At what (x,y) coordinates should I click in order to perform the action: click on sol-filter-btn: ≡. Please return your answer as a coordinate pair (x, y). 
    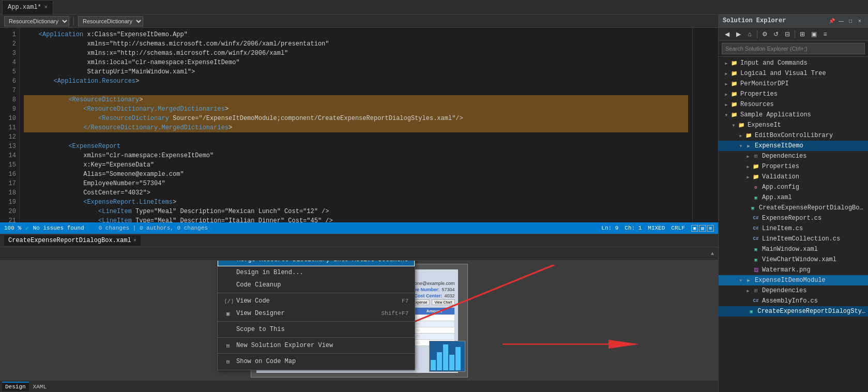
    Looking at the image, I should click on (825, 34).